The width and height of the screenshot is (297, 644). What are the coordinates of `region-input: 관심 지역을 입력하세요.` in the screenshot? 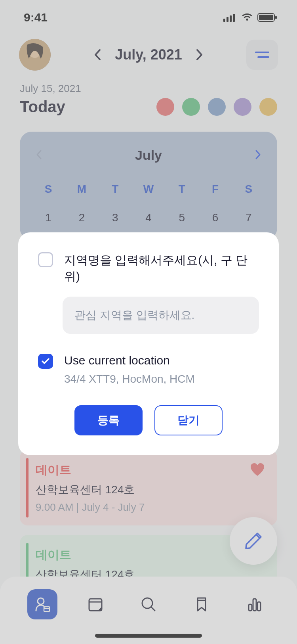 It's located at (161, 315).